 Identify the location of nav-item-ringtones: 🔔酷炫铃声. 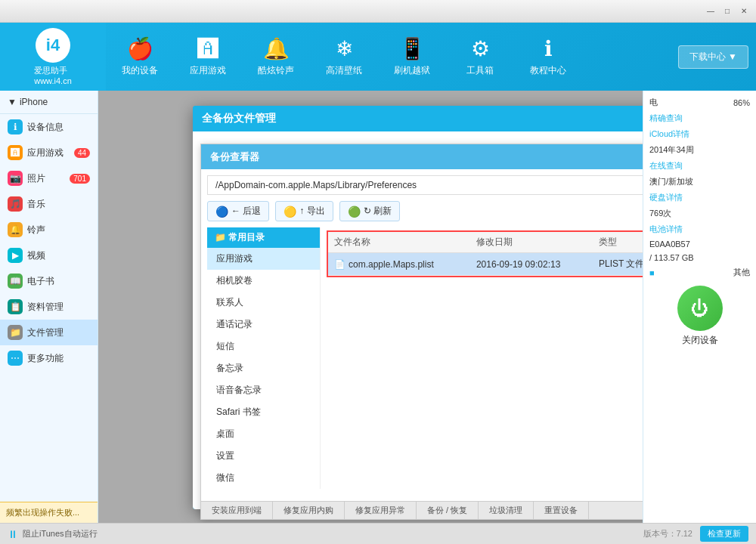
(276, 57).